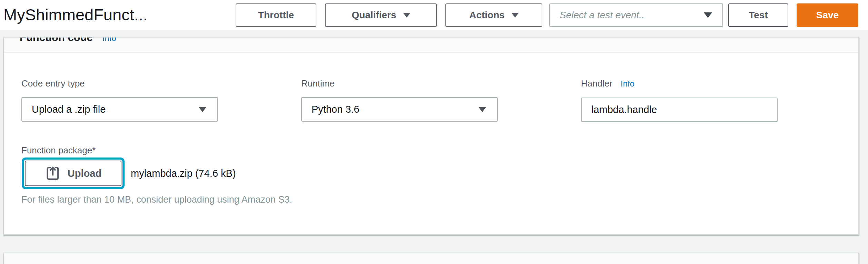 This screenshot has width=868, height=264. Describe the element at coordinates (602, 15) in the screenshot. I see `test-event-placeholder: Select a test event..` at that location.